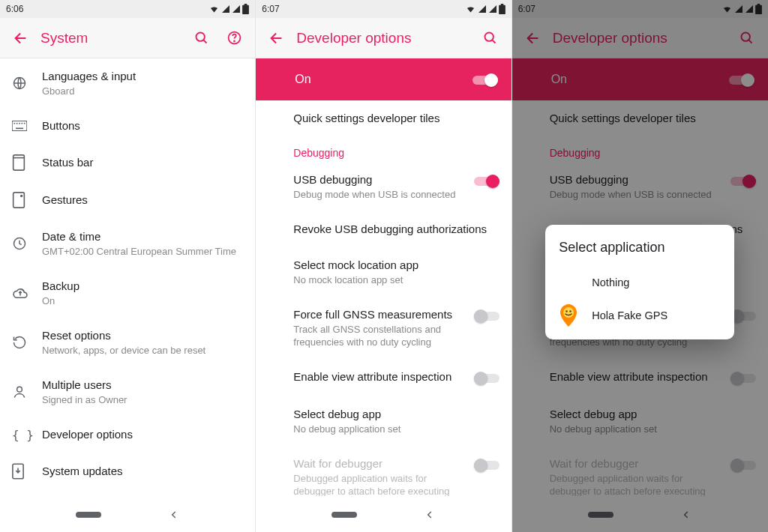  I want to click on row-label: Developer options, so click(142, 435).